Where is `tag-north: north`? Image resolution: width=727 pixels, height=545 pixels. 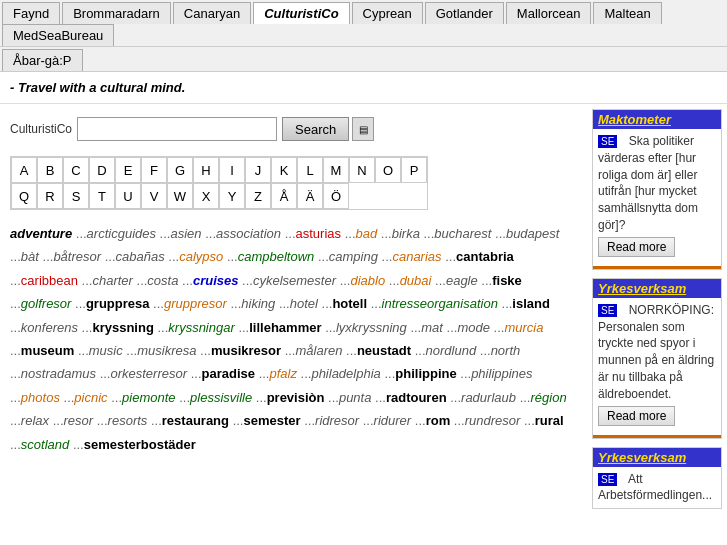
tag-north: north is located at coordinates (506, 350).